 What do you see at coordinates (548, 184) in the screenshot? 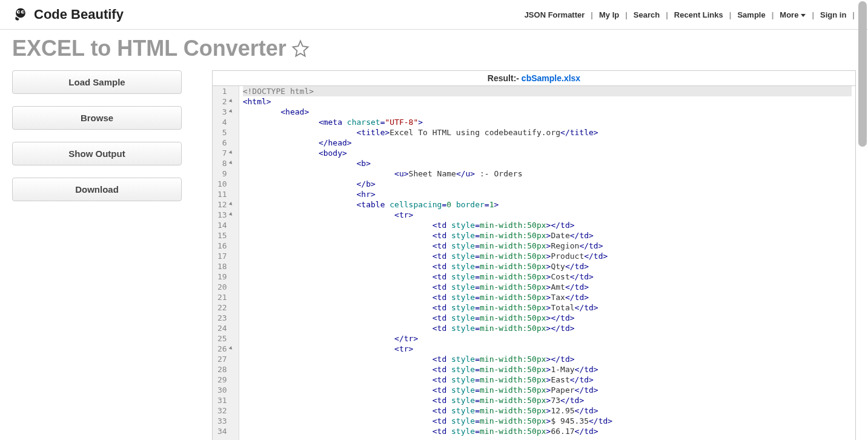
I see `code-line: </b>` at bounding box center [548, 184].